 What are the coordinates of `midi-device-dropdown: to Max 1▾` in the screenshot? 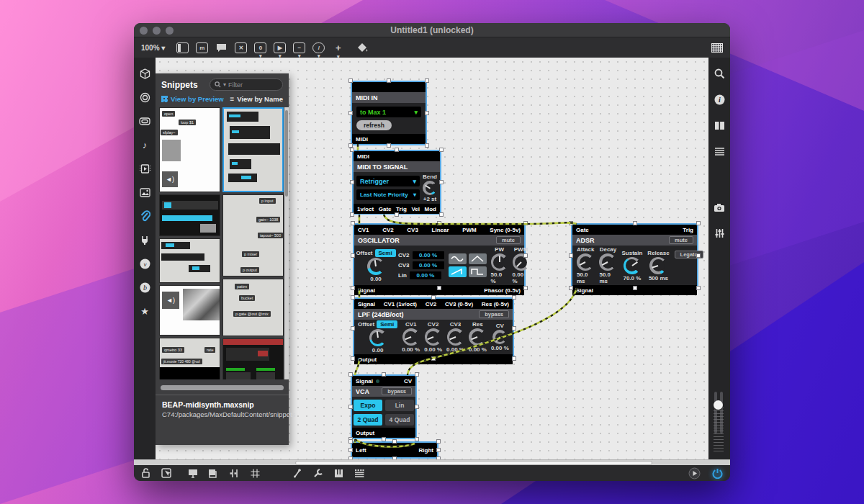 It's located at (389, 112).